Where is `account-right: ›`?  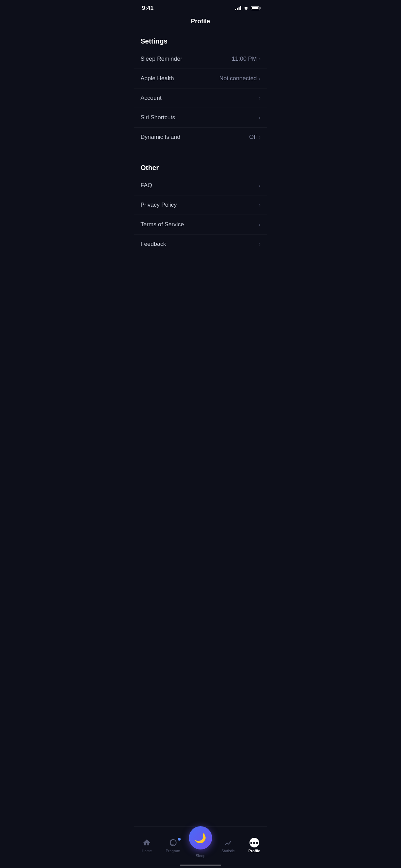 account-right: › is located at coordinates (260, 98).